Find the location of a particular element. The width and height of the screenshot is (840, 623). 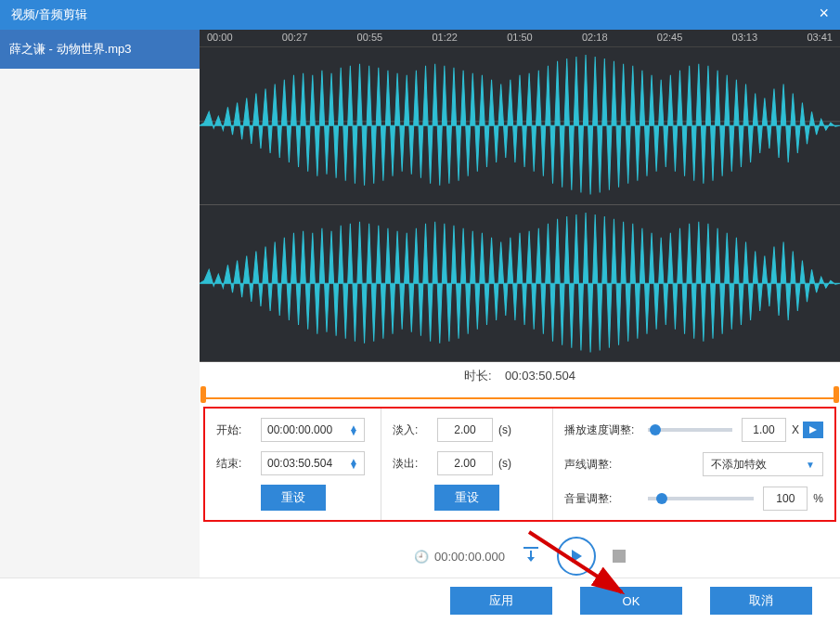

cancel-button: 取消 is located at coordinates (761, 601).